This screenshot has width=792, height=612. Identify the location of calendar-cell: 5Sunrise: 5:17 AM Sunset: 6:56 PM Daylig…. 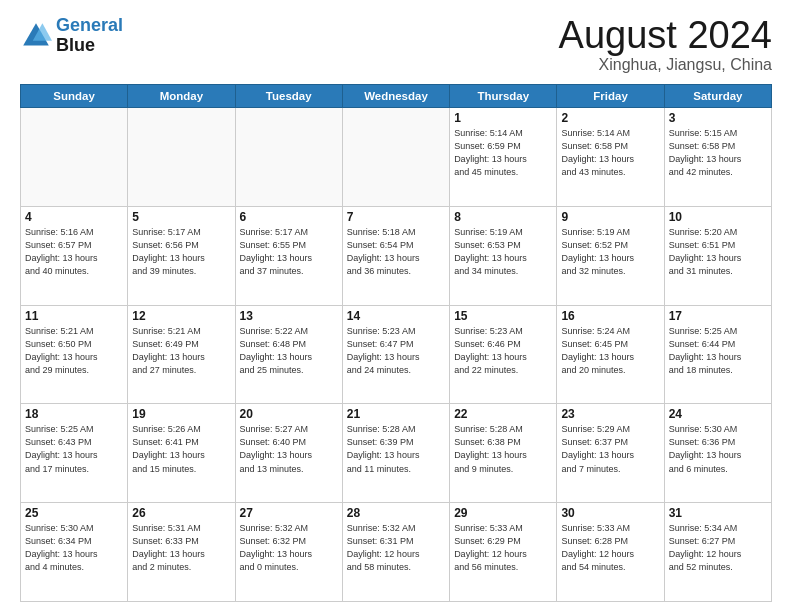
(182, 256).